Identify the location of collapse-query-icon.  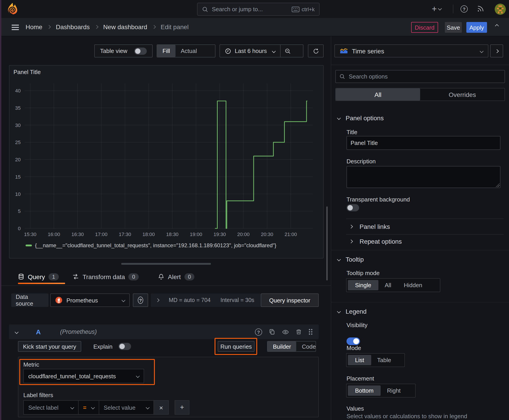
(17, 332).